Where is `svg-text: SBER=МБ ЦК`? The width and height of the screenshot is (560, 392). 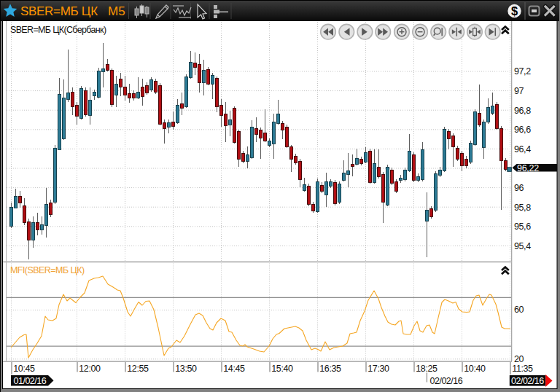
svg-text: SBER=МБ ЦК is located at coordinates (59, 12).